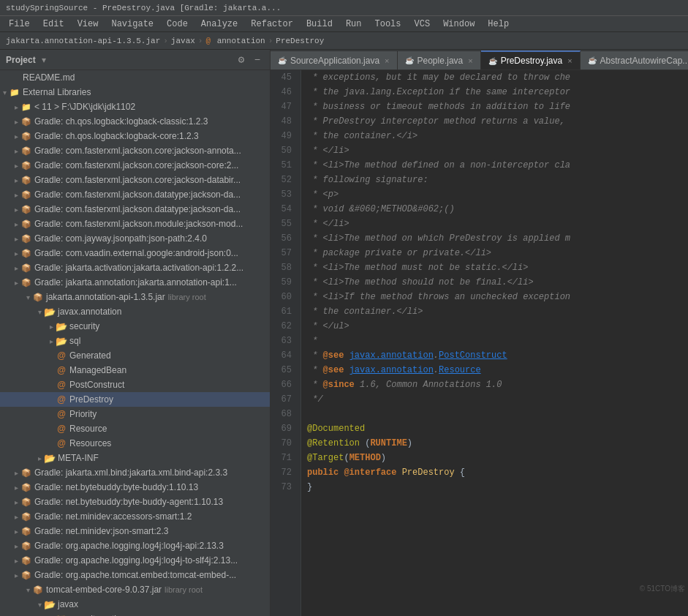  Describe the element at coordinates (499, 24) in the screenshot. I see `menu-item-help: Help` at that location.